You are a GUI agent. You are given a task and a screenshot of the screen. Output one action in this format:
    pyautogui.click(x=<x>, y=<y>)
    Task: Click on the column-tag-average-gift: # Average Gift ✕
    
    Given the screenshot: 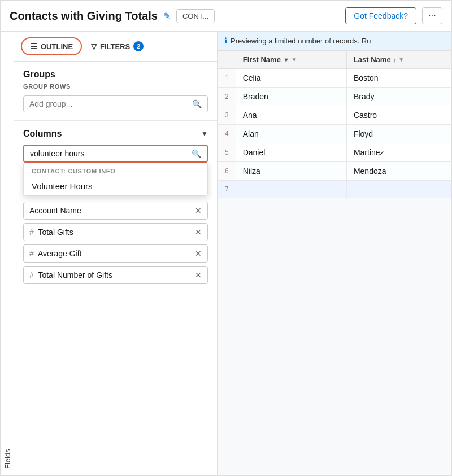 What is the action you would take?
    pyautogui.click(x=115, y=254)
    